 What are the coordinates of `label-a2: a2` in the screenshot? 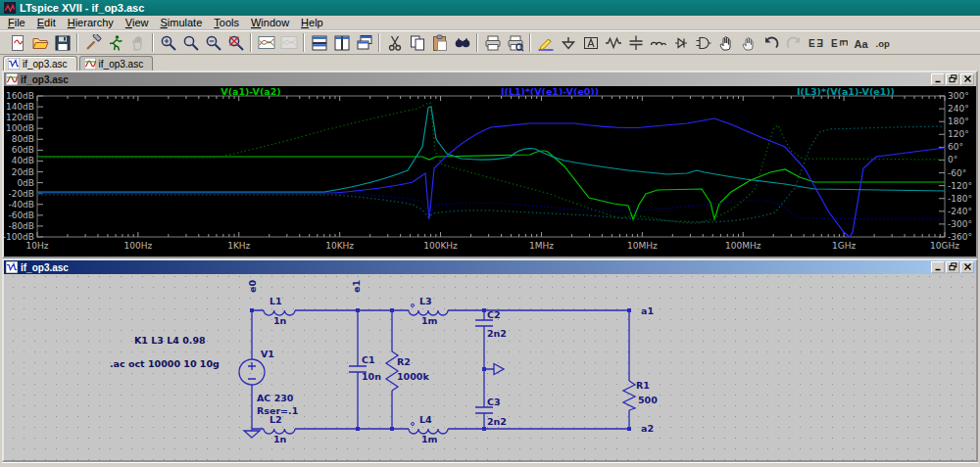 It's located at (647, 429).